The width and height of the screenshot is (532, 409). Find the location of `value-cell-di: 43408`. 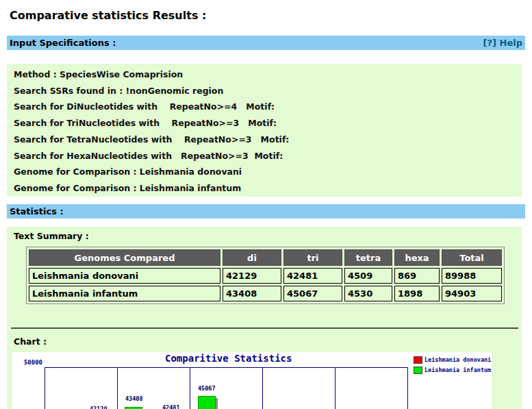

value-cell-di: 43408 is located at coordinates (252, 293).